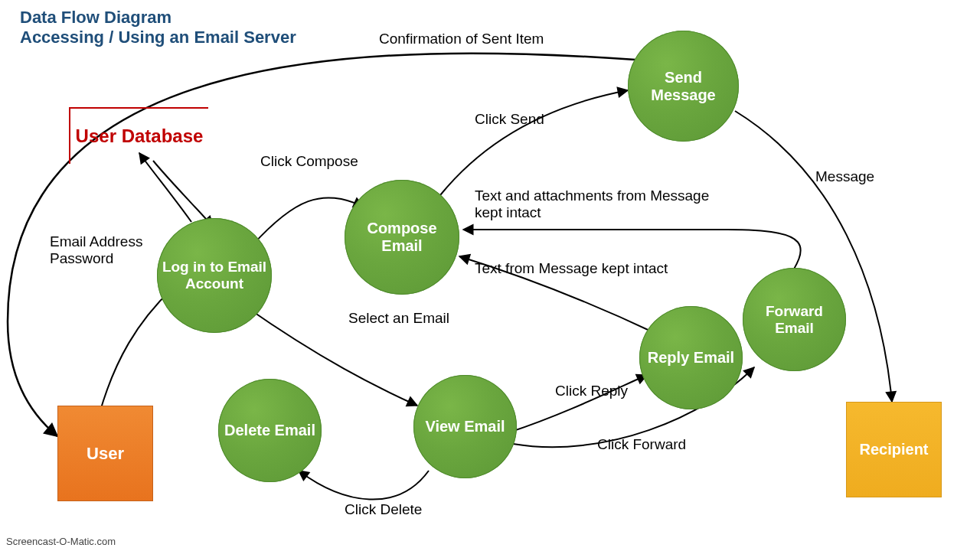  Describe the element at coordinates (642, 445) in the screenshot. I see `flow-click-forward: Click Forward` at that location.